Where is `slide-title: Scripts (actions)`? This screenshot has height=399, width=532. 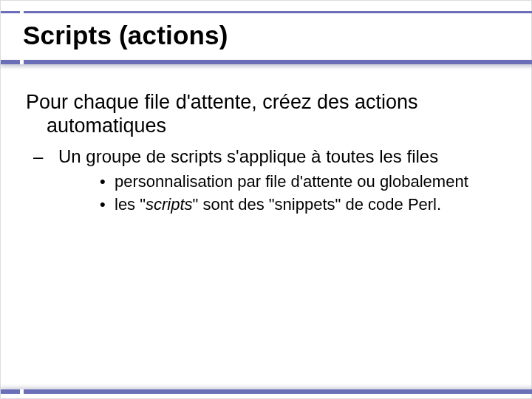 slide-title: Scripts (actions) is located at coordinates (268, 35).